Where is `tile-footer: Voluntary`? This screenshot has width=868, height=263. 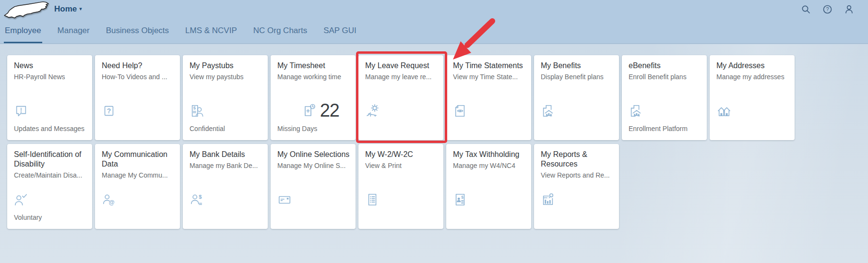 tile-footer: Voluntary is located at coordinates (51, 217).